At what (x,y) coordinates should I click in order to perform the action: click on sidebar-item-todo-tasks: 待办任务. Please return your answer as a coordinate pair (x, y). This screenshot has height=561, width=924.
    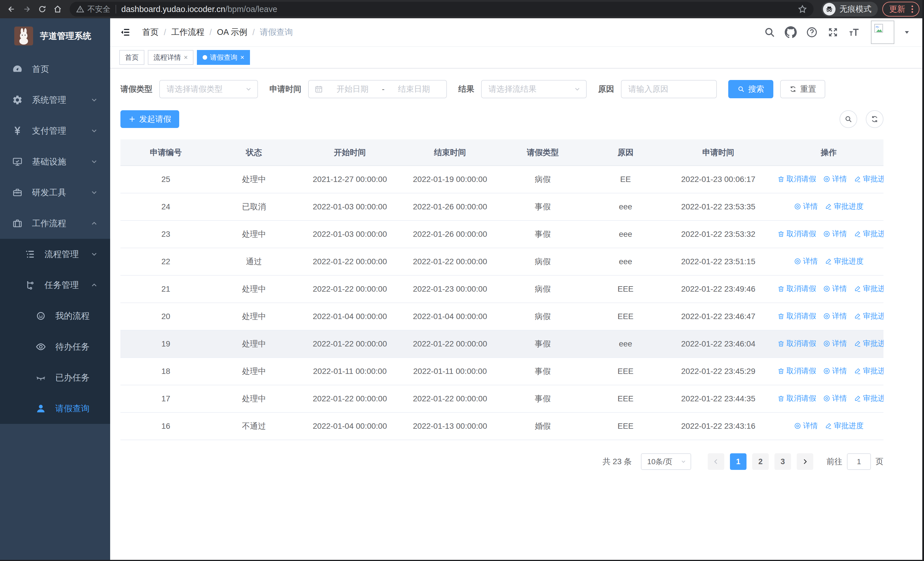
    Looking at the image, I should click on (55, 347).